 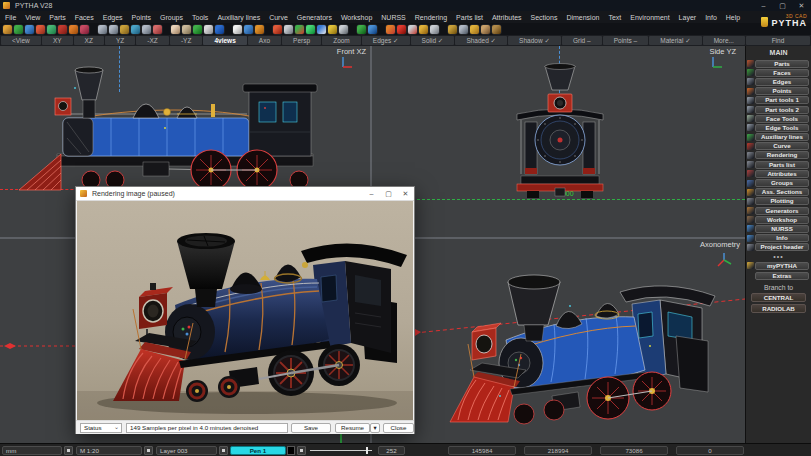 I want to click on menu-item-points: Points, so click(x=142, y=18).